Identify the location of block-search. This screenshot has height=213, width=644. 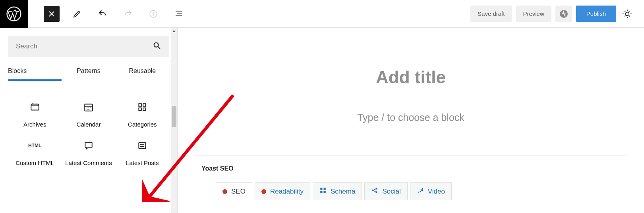
(89, 46).